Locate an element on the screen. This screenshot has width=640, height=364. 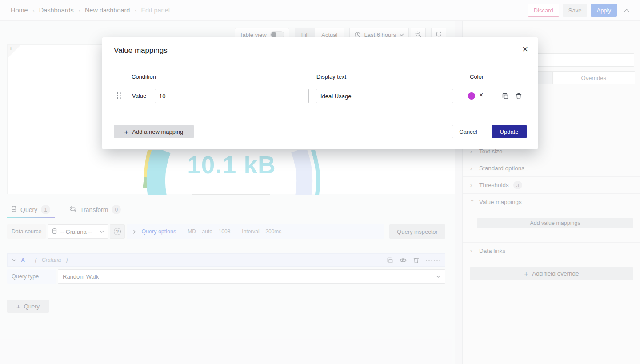
update-button: Update is located at coordinates (509, 132).